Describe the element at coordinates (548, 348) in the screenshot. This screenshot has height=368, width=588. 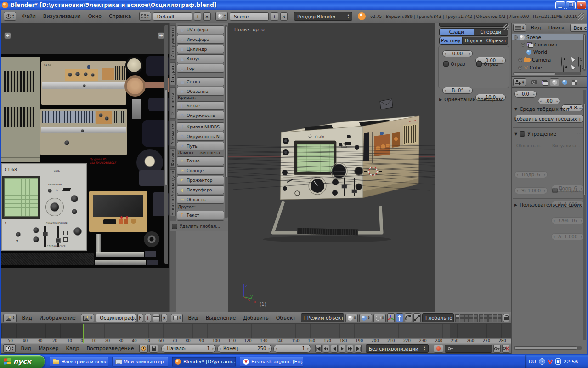
I see `properties-hscroll` at that location.